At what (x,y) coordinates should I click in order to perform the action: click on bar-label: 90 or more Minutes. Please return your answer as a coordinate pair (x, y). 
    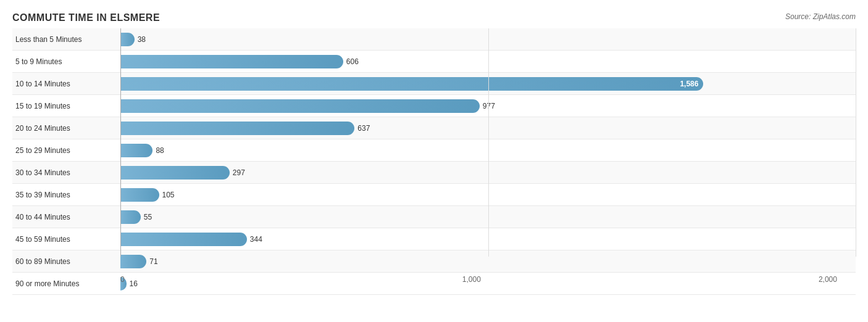
    Looking at the image, I should click on (67, 284).